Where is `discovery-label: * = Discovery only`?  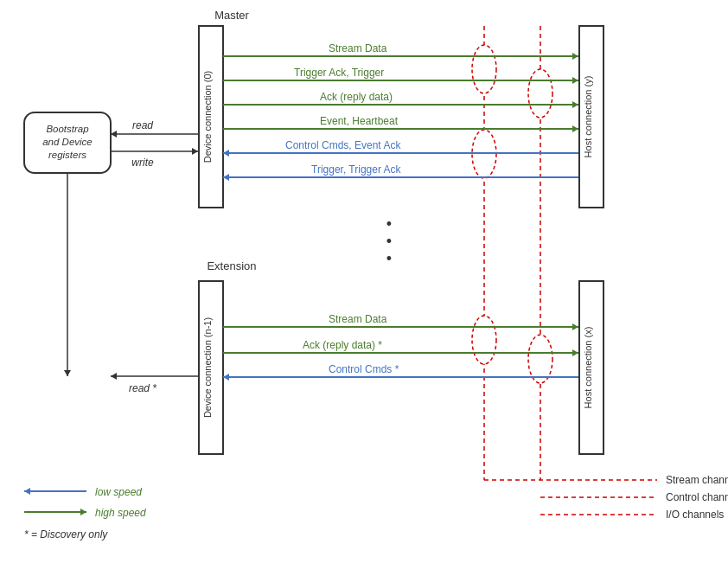 discovery-label: * = Discovery only is located at coordinates (66, 534).